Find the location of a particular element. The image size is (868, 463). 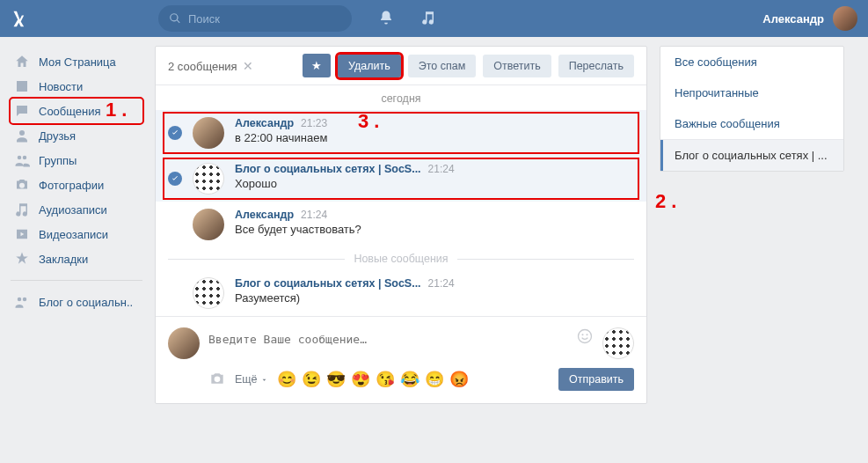

avatar is located at coordinates (845, 18).